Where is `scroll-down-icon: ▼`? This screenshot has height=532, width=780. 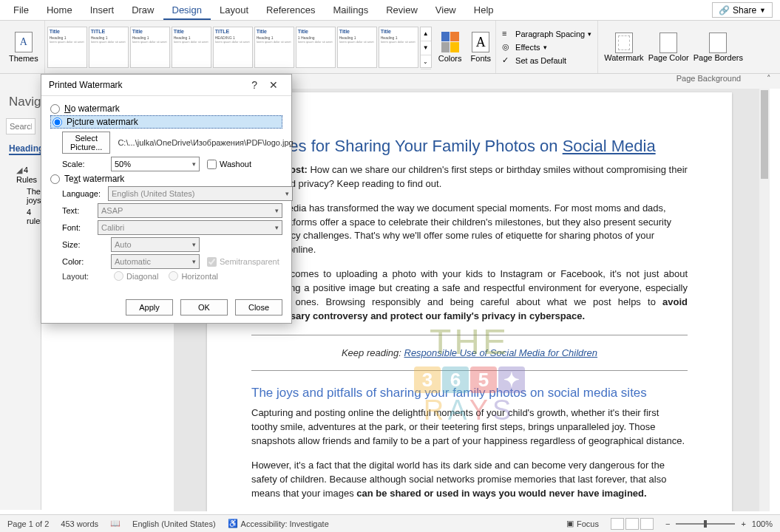 scroll-down-icon: ▼ is located at coordinates (426, 49).